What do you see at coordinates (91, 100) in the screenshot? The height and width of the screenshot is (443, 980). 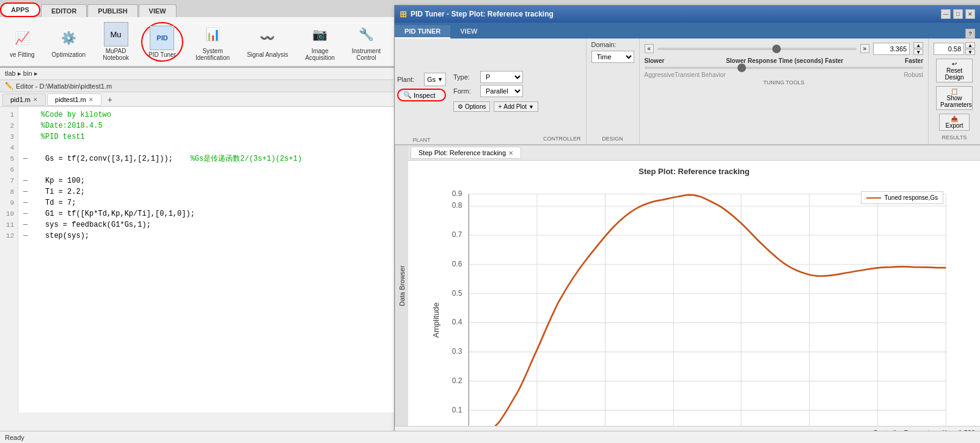 I see `tab-pidtest1-close: ✕` at bounding box center [91, 100].